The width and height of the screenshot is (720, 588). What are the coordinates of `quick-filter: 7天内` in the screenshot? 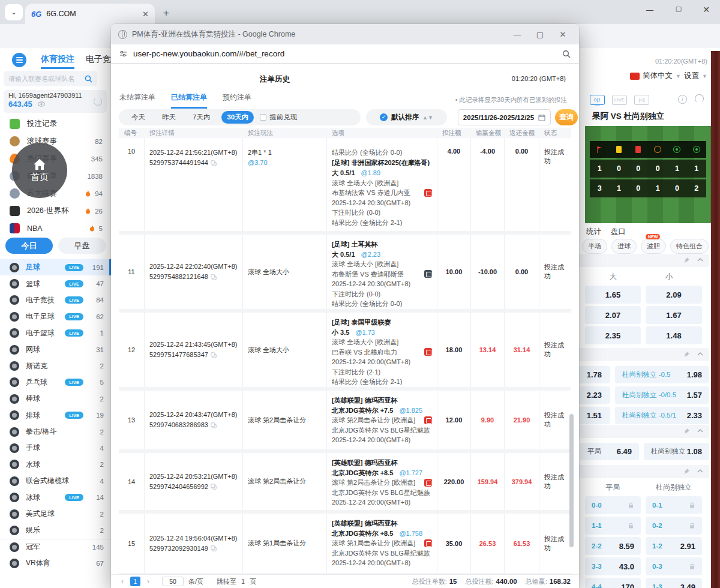 It's located at (202, 118).